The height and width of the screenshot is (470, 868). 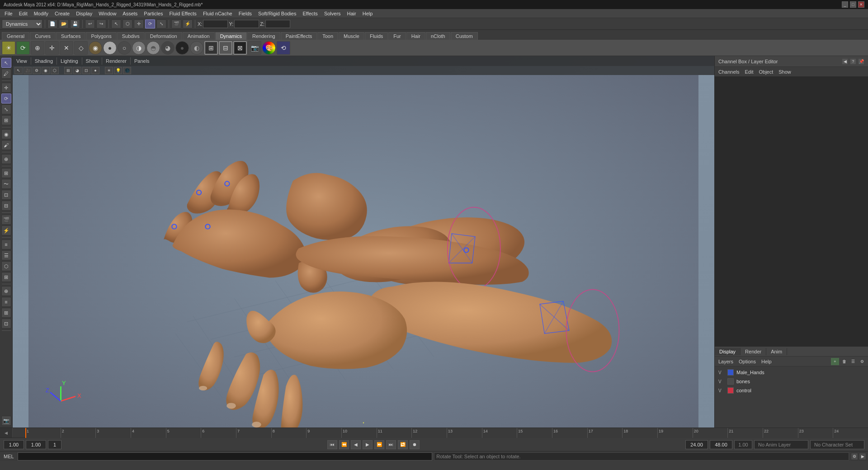 I want to click on shelf-icon-frame: ⊞, so click(x=211, y=48).